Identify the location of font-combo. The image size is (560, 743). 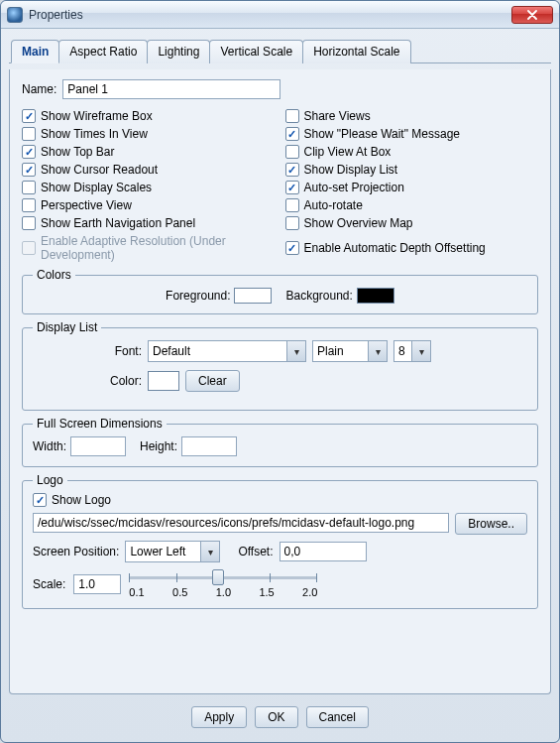
(227, 351).